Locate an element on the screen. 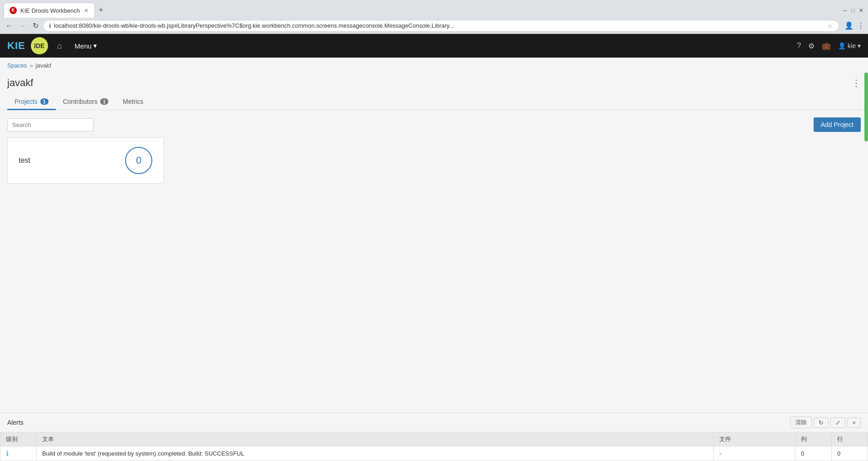  account-button: 👤 is located at coordinates (849, 25).